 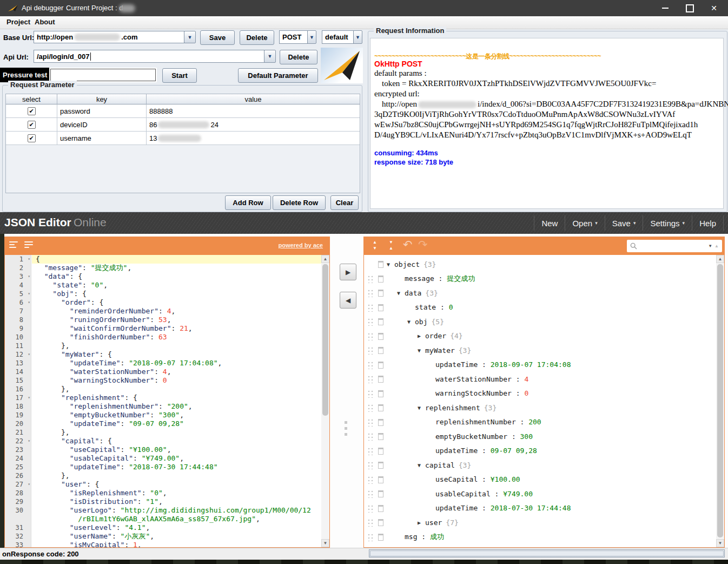 What do you see at coordinates (474, 379) in the screenshot?
I see `tree-field-name: waterStationNumber` at bounding box center [474, 379].